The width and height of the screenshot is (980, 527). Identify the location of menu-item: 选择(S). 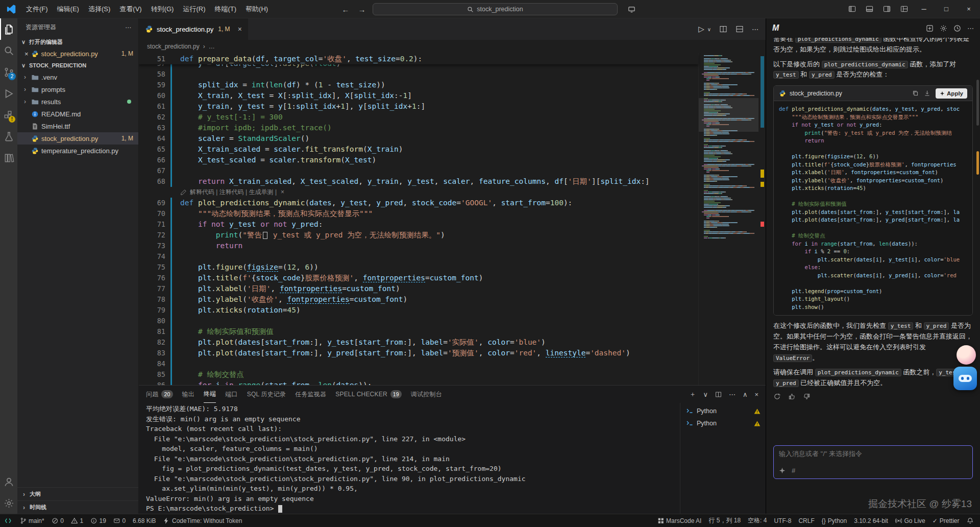
(99, 9).